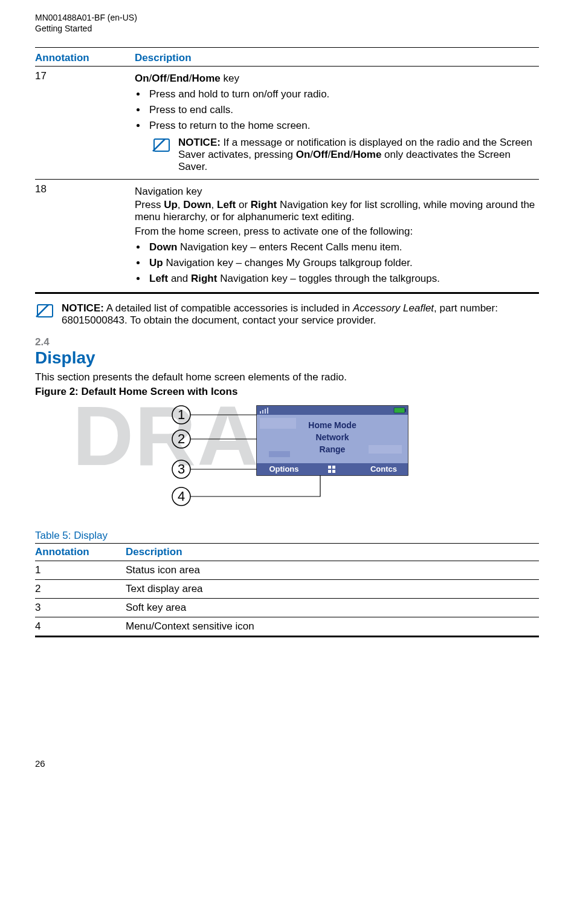 The height and width of the screenshot is (924, 574). Describe the element at coordinates (337, 232) in the screenshot. I see `nav-line2: From the home screen, press to activate …` at that location.